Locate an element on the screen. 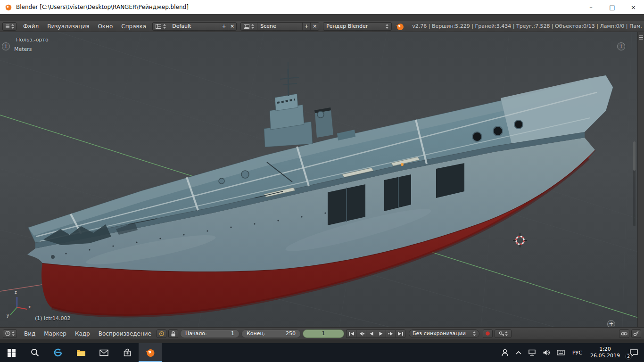 The width and height of the screenshot is (644, 362). axis-z-label: z is located at coordinates (16, 292).